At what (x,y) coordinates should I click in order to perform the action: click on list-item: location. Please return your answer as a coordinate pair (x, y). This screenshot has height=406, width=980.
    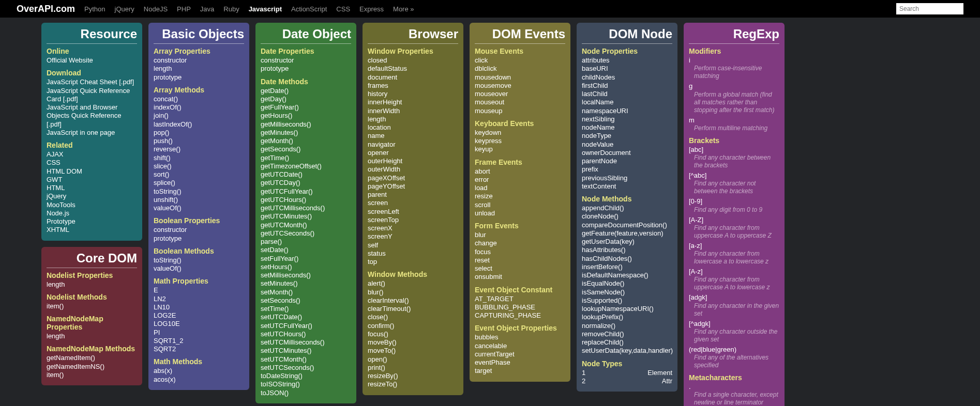
    Looking at the image, I should click on (413, 128).